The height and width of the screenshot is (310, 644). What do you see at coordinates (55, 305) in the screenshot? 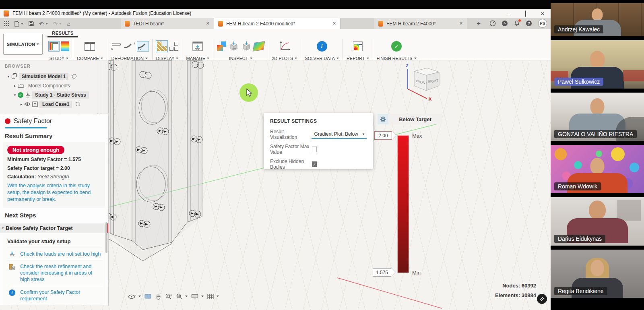
I see `suggestion-item: If the Displacement result shows high di…` at bounding box center [55, 305].